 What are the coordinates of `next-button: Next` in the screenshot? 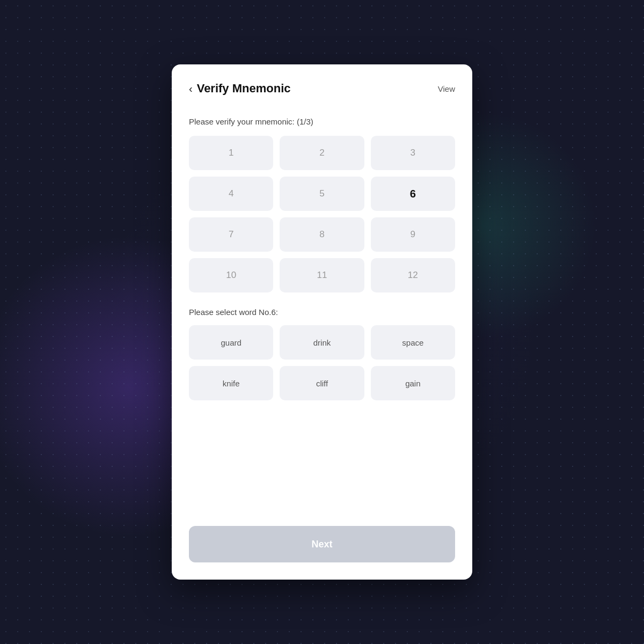 It's located at (322, 544).